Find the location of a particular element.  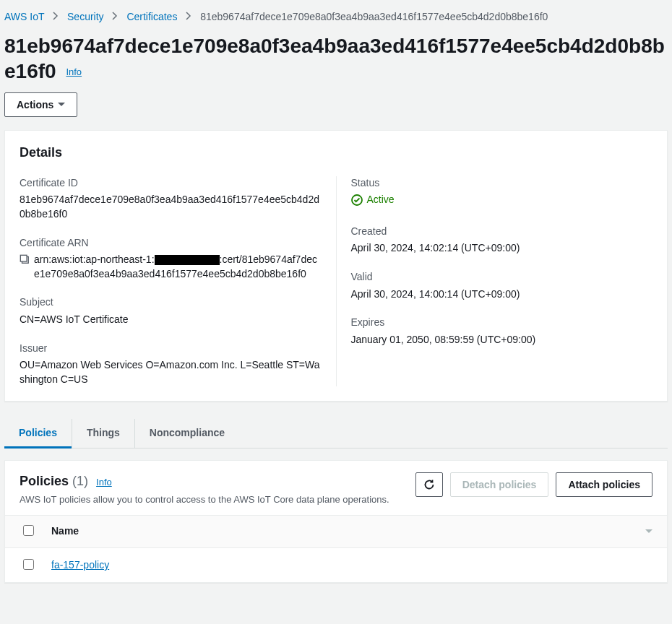

divider is located at coordinates (337, 282).